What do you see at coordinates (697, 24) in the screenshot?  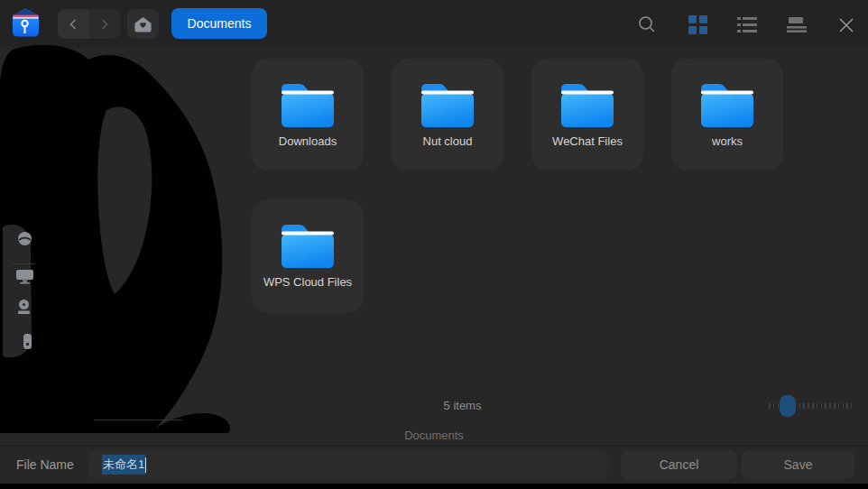 I see `grid-view-button` at bounding box center [697, 24].